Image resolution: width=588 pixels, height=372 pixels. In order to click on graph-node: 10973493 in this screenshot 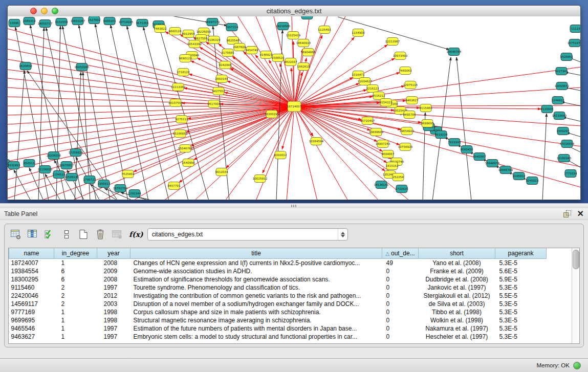, I will do `click(400, 56)`.